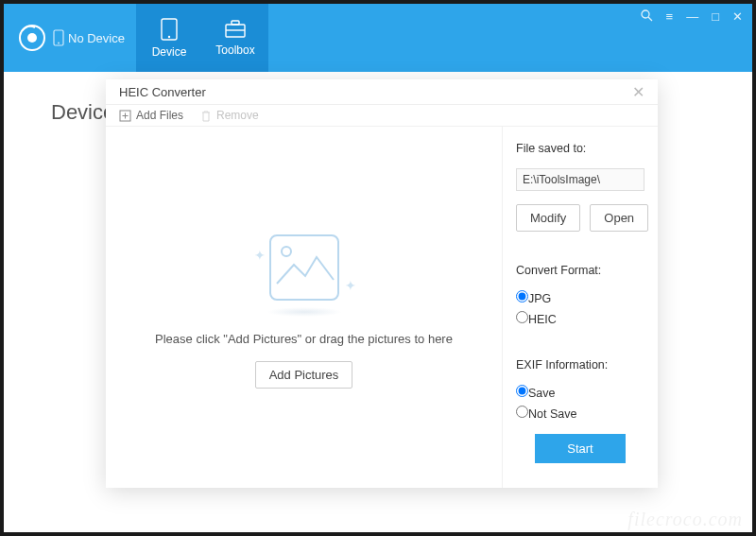 The height and width of the screenshot is (536, 756). I want to click on window-controls: ≡ — □ ✕, so click(692, 17).